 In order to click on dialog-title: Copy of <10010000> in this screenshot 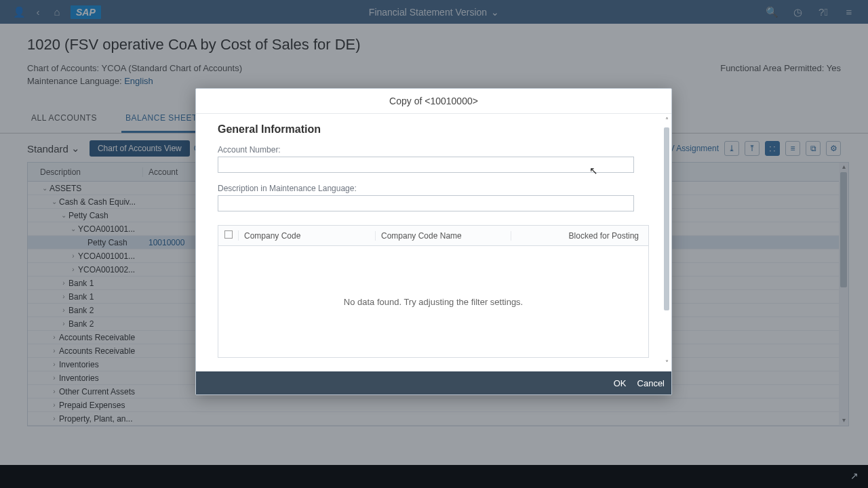, I will do `click(434, 102)`.